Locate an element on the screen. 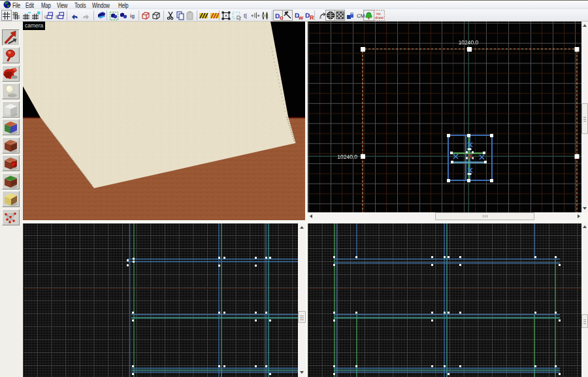  svg-text: draw is located at coordinates (380, 18).